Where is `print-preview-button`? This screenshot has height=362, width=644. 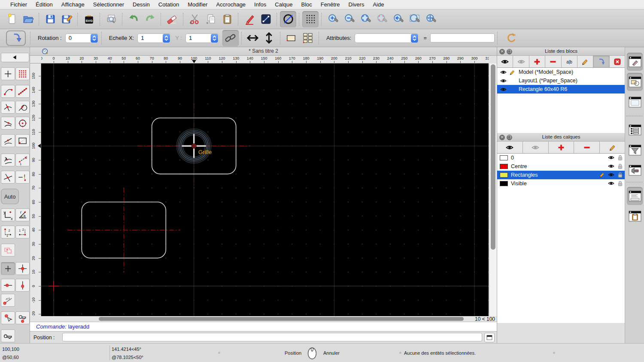
print-preview-button is located at coordinates (111, 19).